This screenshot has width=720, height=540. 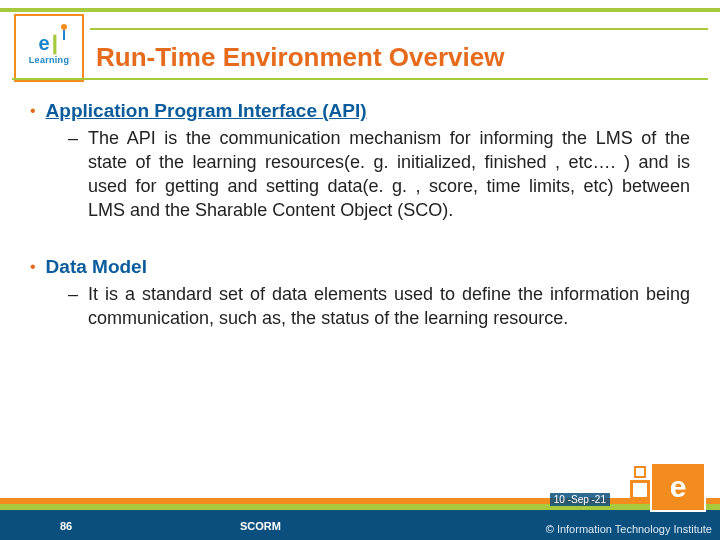 What do you see at coordinates (96, 267) in the screenshot?
I see `bullet-heading: Data Model` at bounding box center [96, 267].